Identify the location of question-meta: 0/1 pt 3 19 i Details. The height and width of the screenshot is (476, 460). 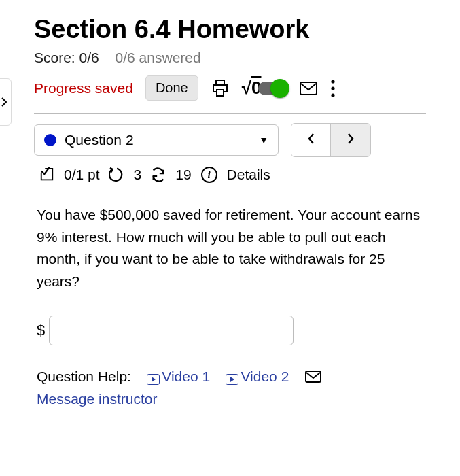
(230, 175).